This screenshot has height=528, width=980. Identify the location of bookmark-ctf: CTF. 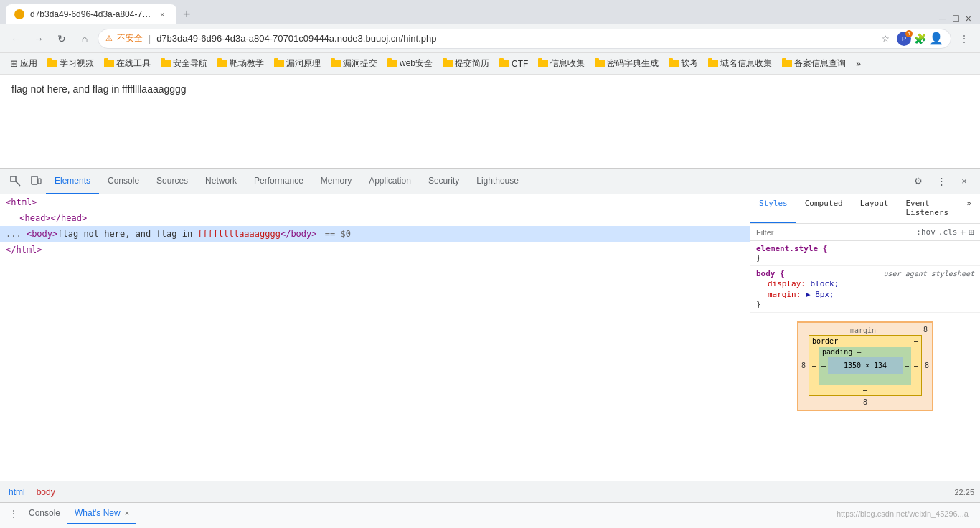
(514, 64).